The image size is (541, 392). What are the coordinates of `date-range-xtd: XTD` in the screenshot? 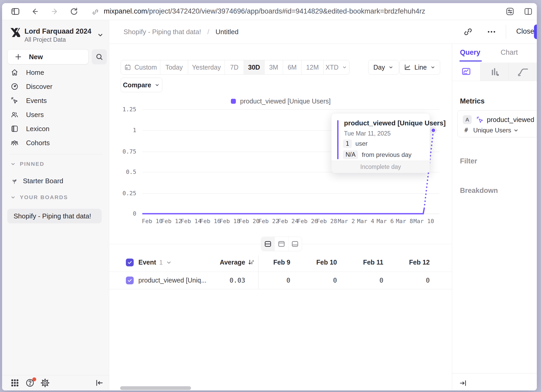 It's located at (336, 67).